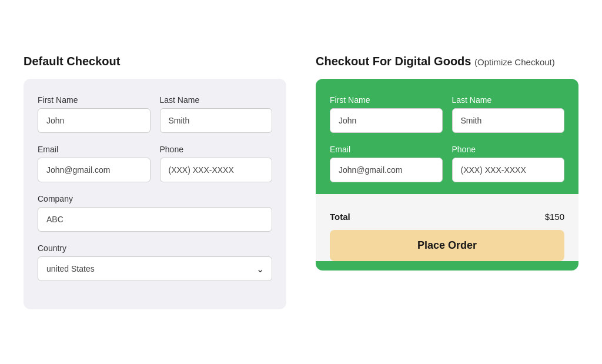 This screenshot has height=364, width=602. What do you see at coordinates (509, 163) in the screenshot?
I see `digital-phone-group: Phone` at bounding box center [509, 163].